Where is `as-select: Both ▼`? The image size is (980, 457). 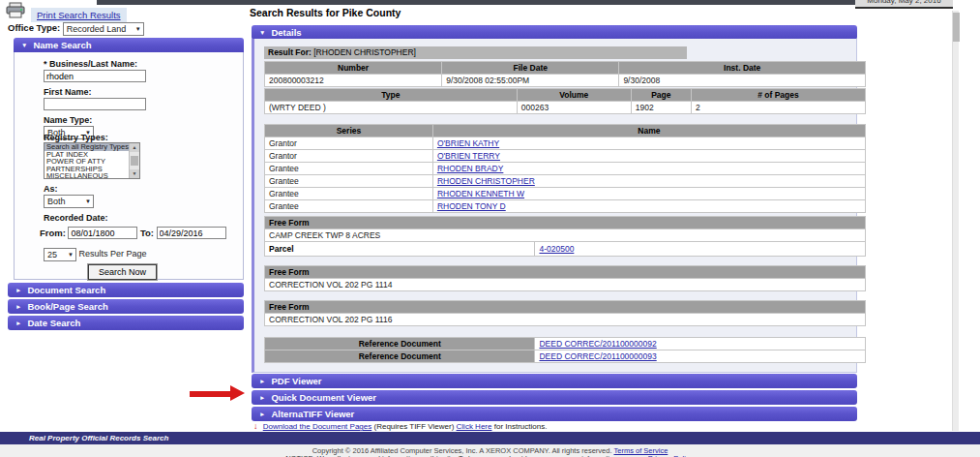 as-select: Both ▼ is located at coordinates (69, 201).